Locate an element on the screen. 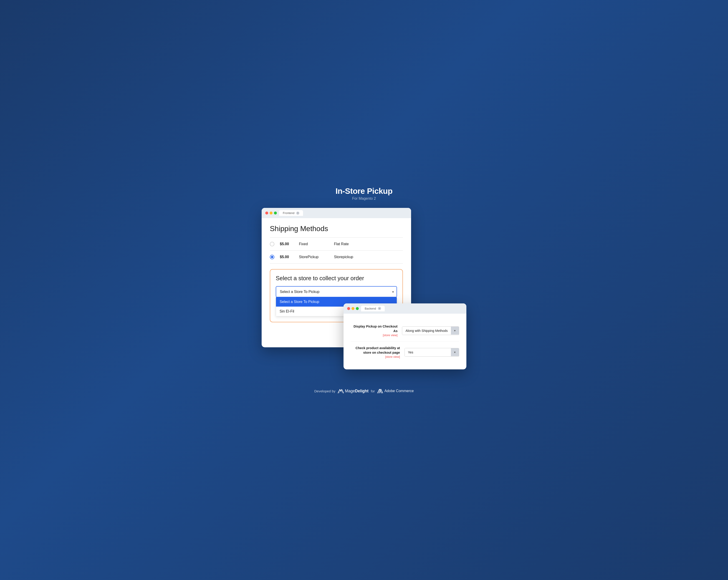 The height and width of the screenshot is (580, 728). adobe-commerce-text: Adobe Commerce is located at coordinates (399, 391).